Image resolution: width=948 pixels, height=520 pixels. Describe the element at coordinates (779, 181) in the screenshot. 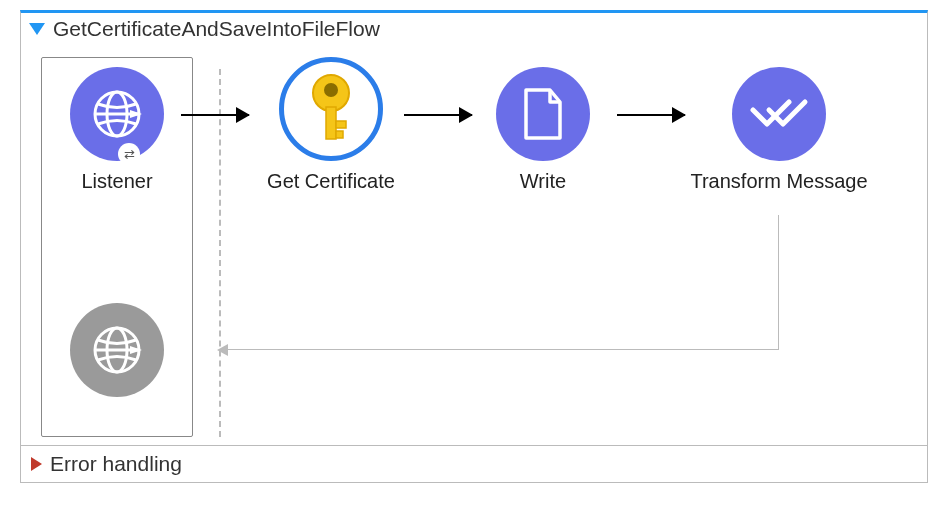

I see `transform-label: Transform Message` at that location.